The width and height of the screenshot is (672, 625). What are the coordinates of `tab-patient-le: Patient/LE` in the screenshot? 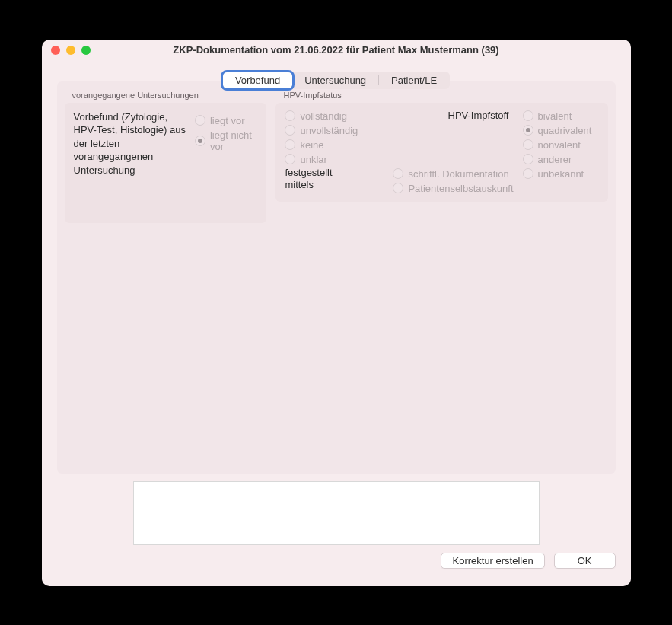 It's located at (414, 81).